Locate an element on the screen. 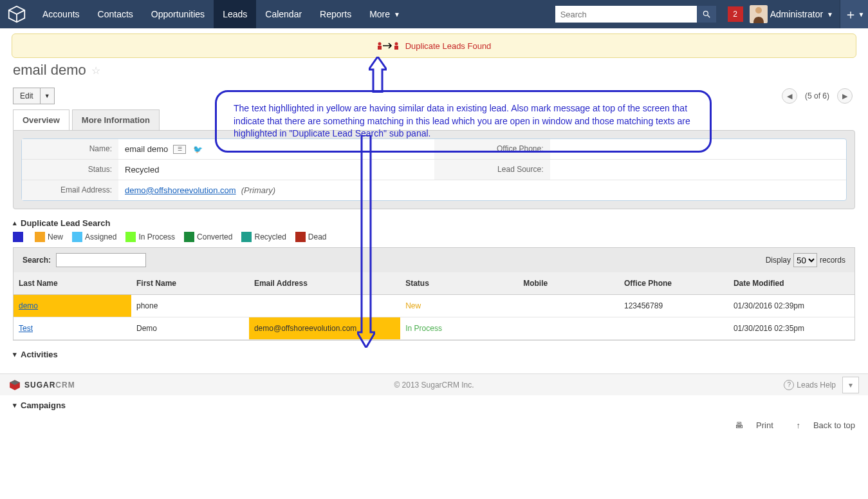 This screenshot has width=868, height=499. records-label: records is located at coordinates (833, 260).